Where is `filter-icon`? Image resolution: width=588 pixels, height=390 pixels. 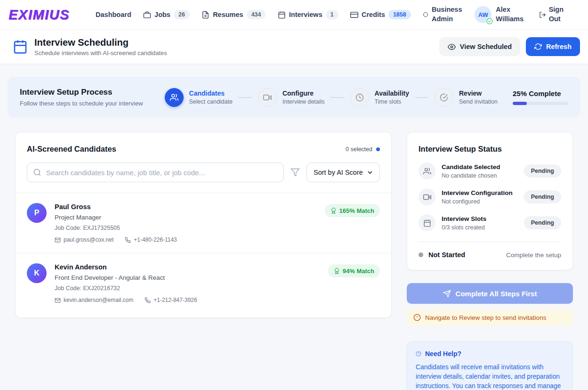
filter-icon is located at coordinates (295, 172).